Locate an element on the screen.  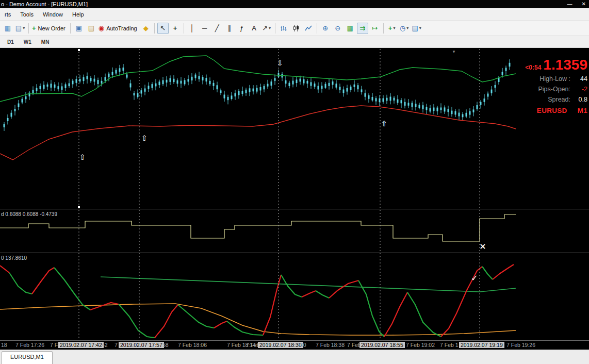
trendline-icon: ╱ is located at coordinates (217, 28).